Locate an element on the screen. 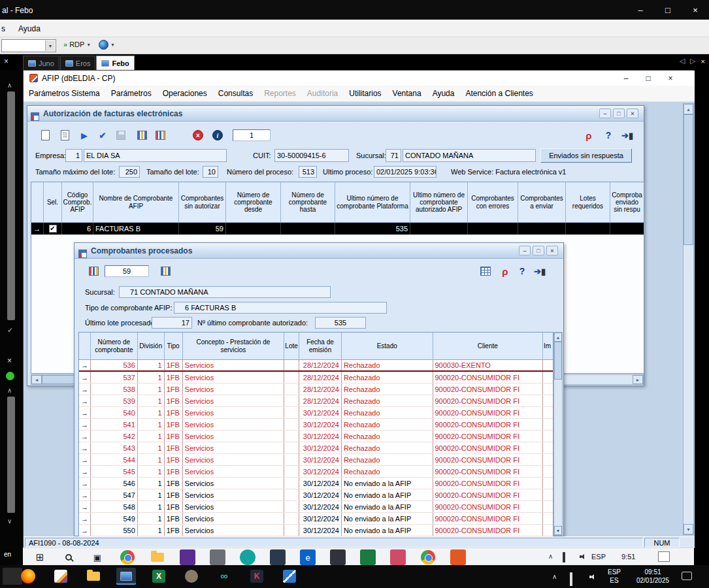 Image resolution: width=709 pixels, height=588 pixels. excel-button: X is located at coordinates (159, 576).